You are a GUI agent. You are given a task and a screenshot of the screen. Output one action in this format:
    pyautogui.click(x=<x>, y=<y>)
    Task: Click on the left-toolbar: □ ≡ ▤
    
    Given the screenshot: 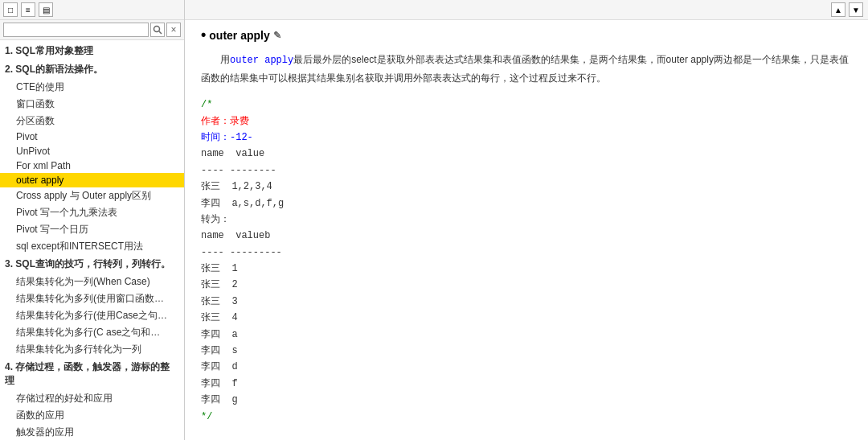 What is the action you would take?
    pyautogui.click(x=92, y=10)
    